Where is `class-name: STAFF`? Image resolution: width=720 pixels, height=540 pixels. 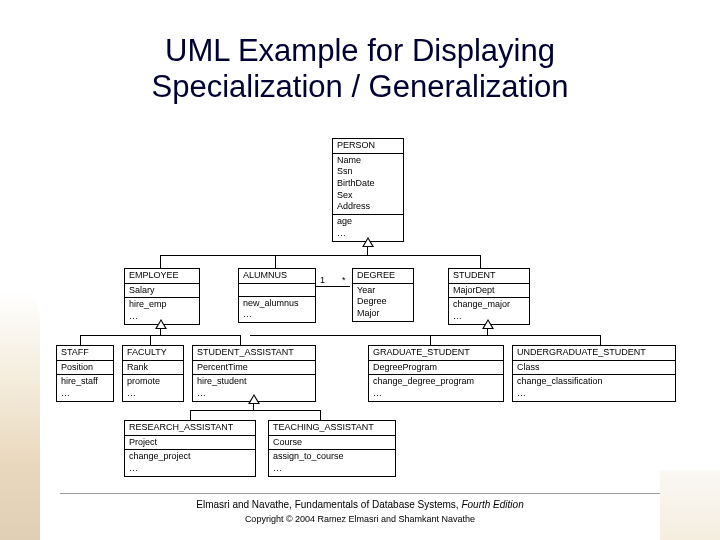 class-name: STAFF is located at coordinates (85, 354).